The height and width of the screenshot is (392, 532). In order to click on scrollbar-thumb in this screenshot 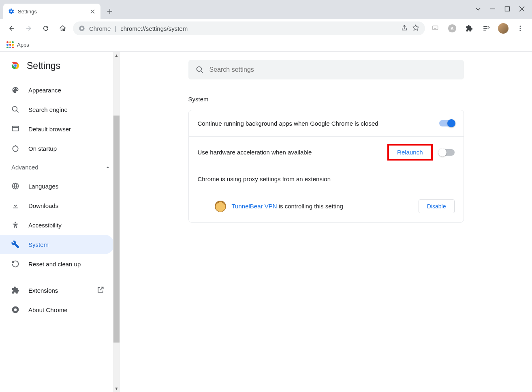, I will do `click(117, 229)`.